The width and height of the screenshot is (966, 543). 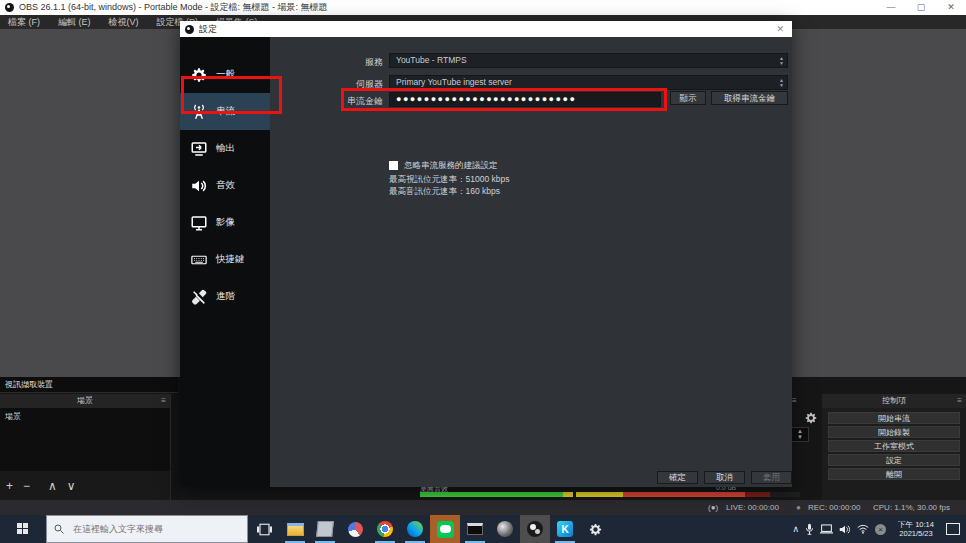 What do you see at coordinates (444, 192) in the screenshot?
I see `max-audio-bitrate-text: 最高音訊位元速率：160 kbps` at bounding box center [444, 192].